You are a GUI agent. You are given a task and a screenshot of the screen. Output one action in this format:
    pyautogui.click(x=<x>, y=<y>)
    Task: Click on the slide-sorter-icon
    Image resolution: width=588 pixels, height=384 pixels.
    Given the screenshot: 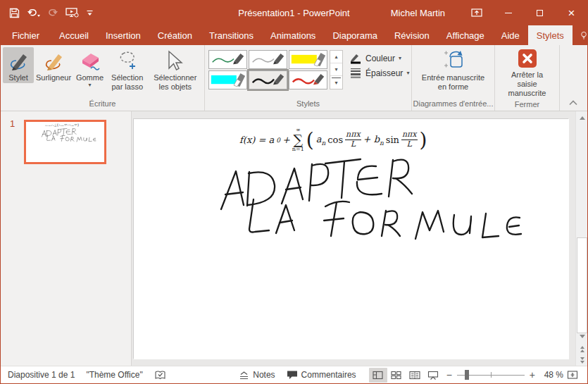 What is the action you would take?
    pyautogui.click(x=396, y=375)
    